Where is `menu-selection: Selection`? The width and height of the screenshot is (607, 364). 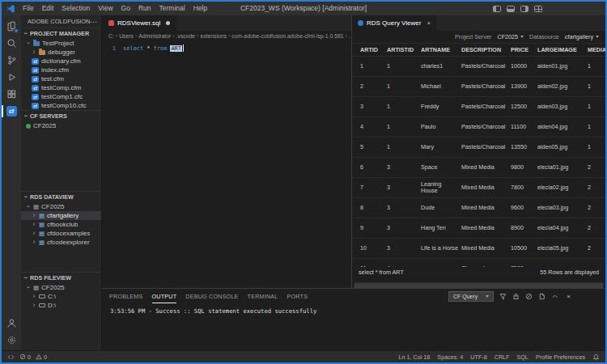 menu-selection: Selection is located at coordinates (76, 8).